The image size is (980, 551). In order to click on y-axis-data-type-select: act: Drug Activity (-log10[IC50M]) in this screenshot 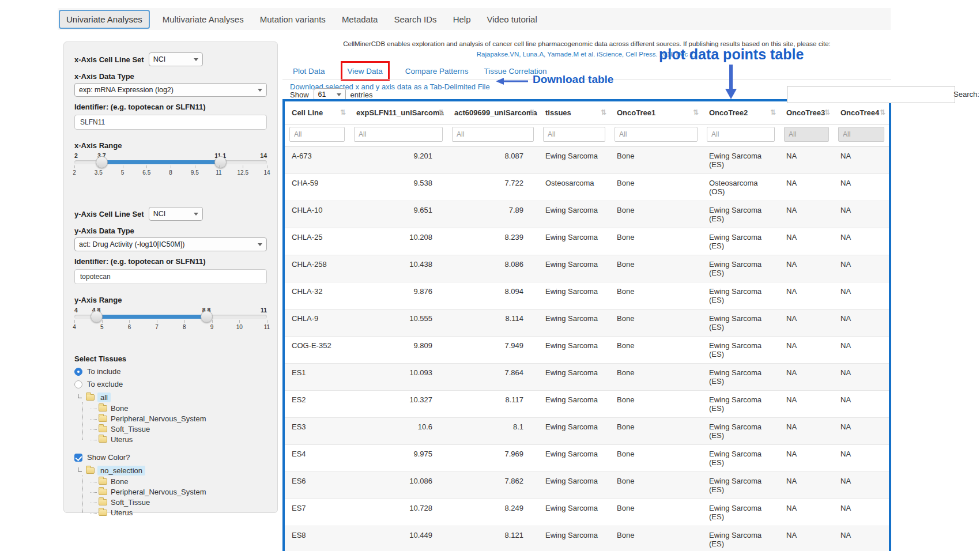, I will do `click(171, 244)`.